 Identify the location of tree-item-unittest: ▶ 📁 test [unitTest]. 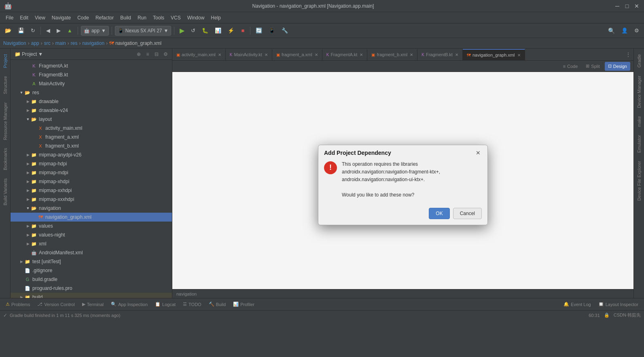
(91, 262).